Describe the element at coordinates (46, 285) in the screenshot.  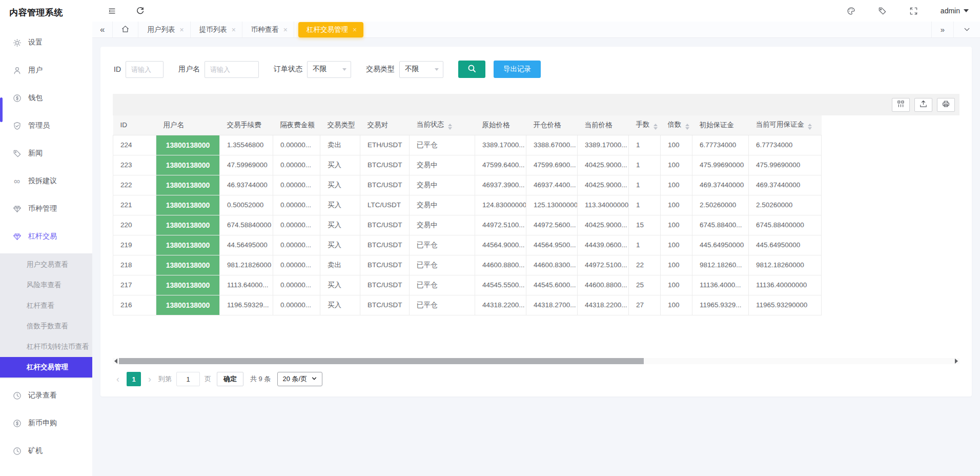
I see `sidebar-subitem: 风险率查看` at that location.